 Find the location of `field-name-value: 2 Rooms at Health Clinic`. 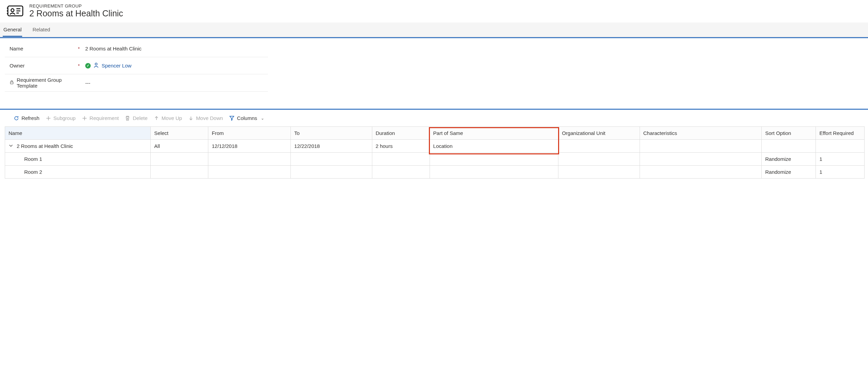

field-name-value: 2 Rooms at Health Clinic is located at coordinates (174, 48).